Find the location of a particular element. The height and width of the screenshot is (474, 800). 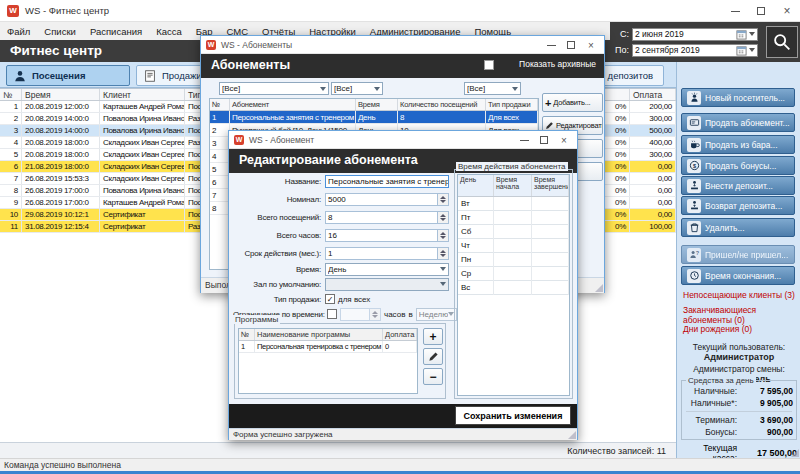

sidebar-button: Время окончания... is located at coordinates (738, 276).